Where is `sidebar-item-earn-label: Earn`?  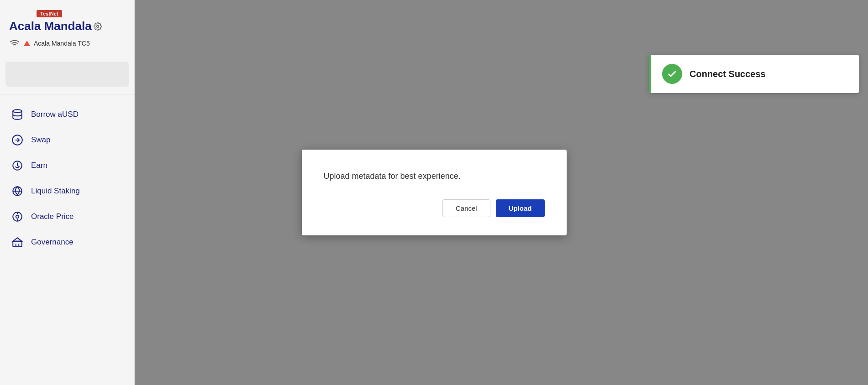 sidebar-item-earn-label: Earn is located at coordinates (39, 166).